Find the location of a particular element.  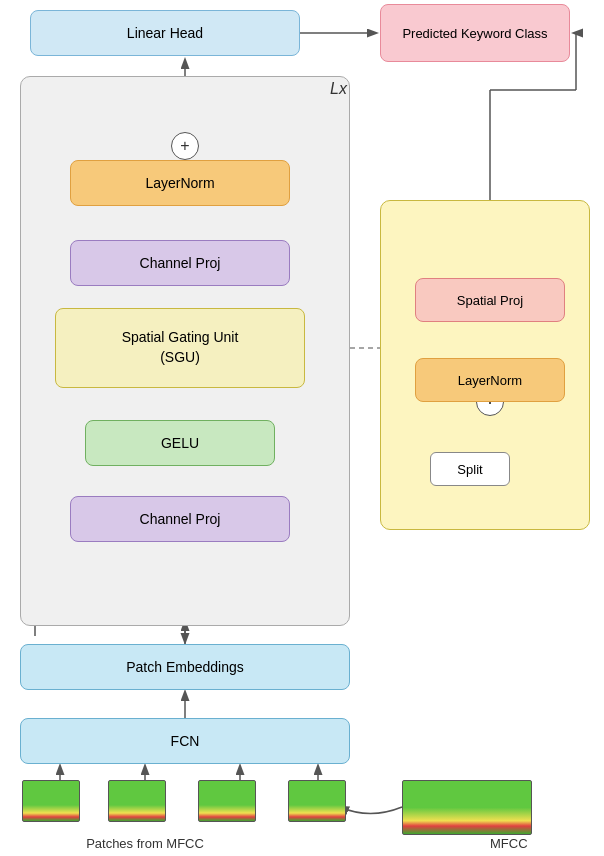

fcn-box: FCN is located at coordinates (185, 741).